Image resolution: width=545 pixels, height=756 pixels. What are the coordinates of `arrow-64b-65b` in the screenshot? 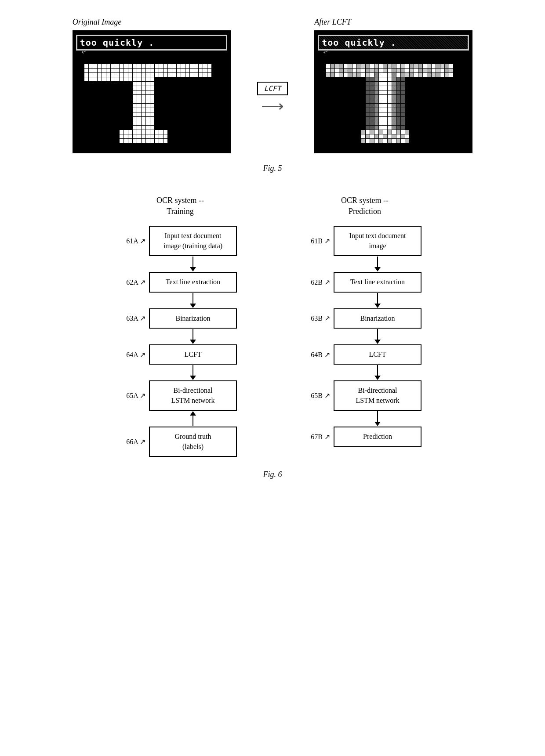 It's located at (365, 373).